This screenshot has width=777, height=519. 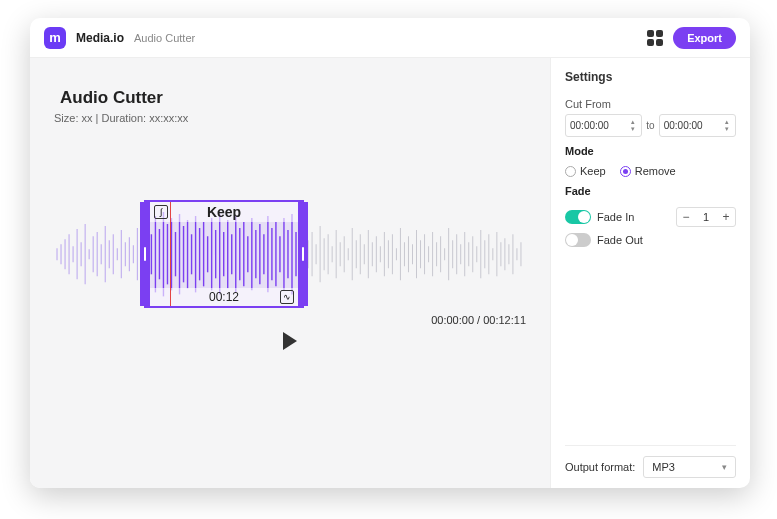 What do you see at coordinates (650, 126) in the screenshot?
I see `to-label: to` at bounding box center [650, 126].